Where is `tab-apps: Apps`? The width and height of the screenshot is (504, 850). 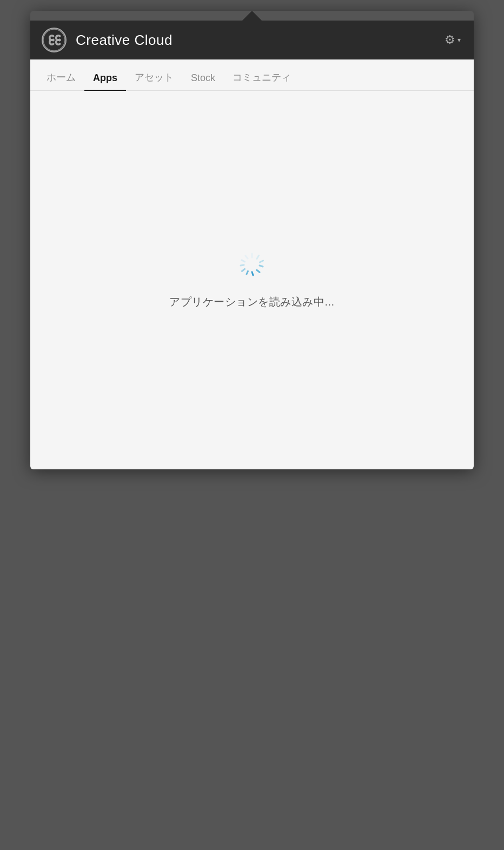
tab-apps: Apps is located at coordinates (105, 81).